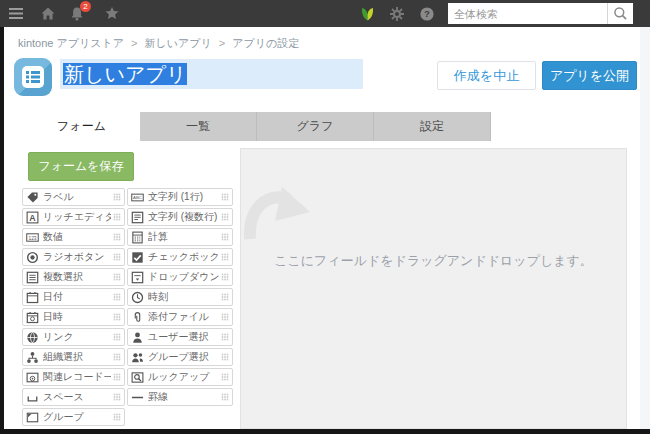 The width and height of the screenshot is (650, 434). I want to click on field-item: 添付ファイル, so click(180, 317).